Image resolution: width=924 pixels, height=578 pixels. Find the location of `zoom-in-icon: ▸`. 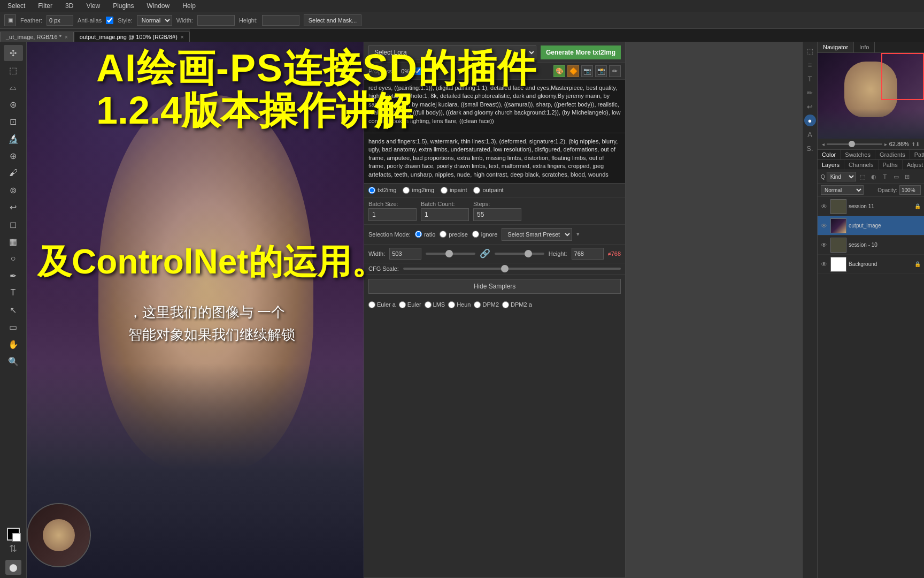

zoom-in-icon: ▸ is located at coordinates (886, 144).